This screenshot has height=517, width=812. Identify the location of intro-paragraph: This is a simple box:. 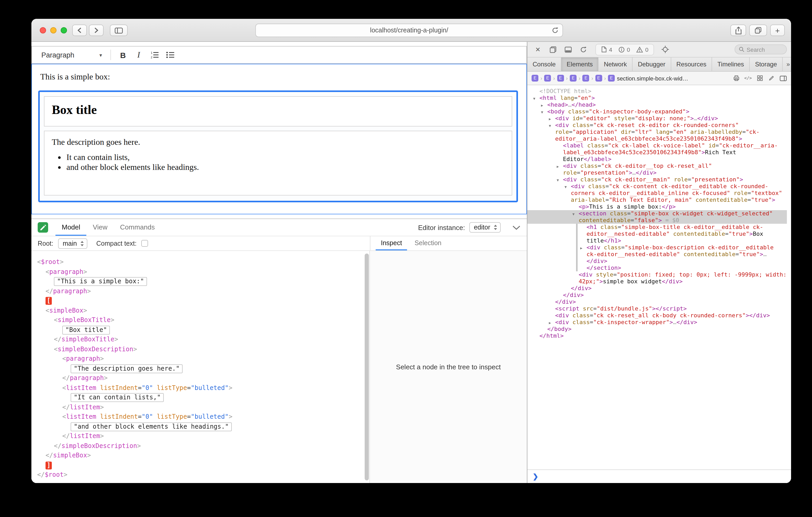
(283, 77).